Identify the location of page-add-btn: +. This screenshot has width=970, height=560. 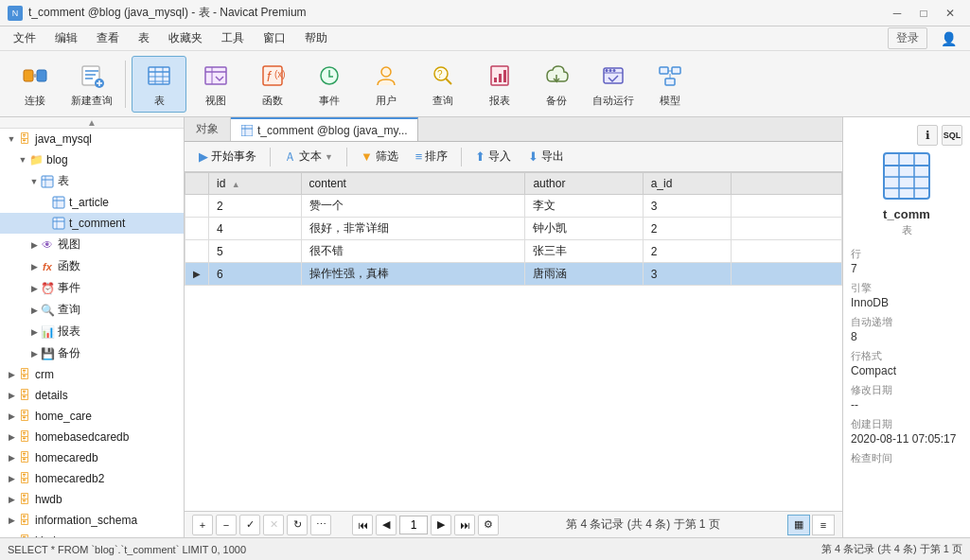
(203, 525).